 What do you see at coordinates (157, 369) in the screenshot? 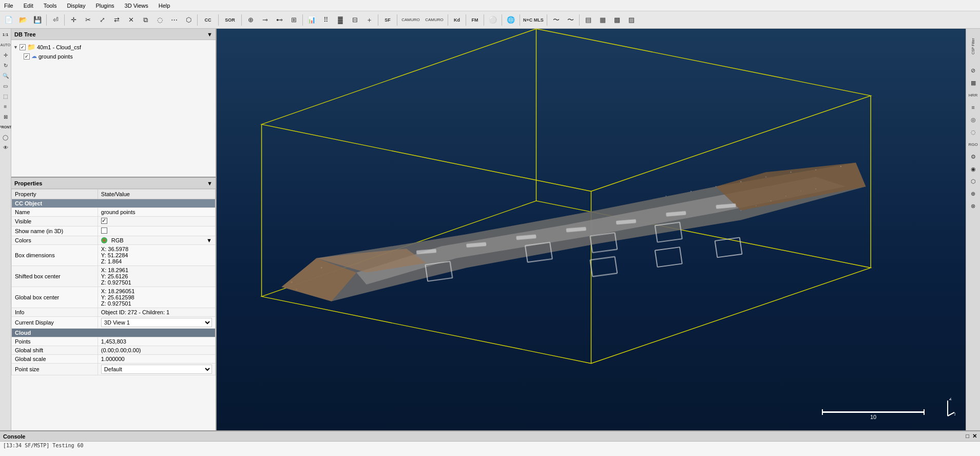
I see `pointsize-select: Default` at bounding box center [157, 369].